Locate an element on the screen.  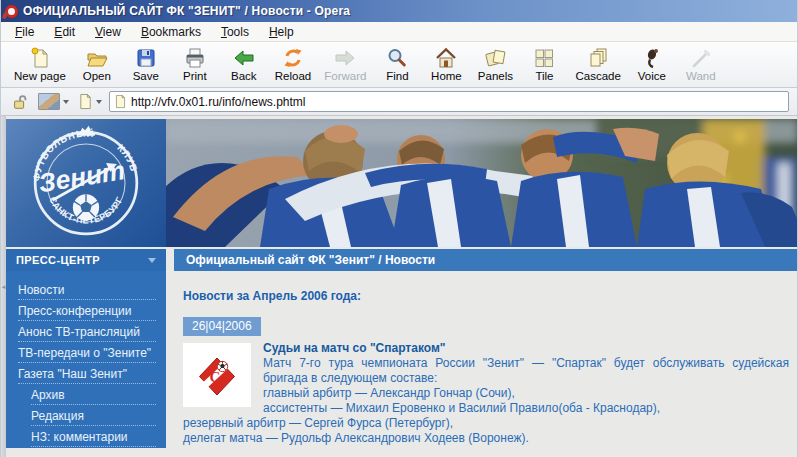
sidebar-item-archive: Архив is located at coordinates (94, 396).